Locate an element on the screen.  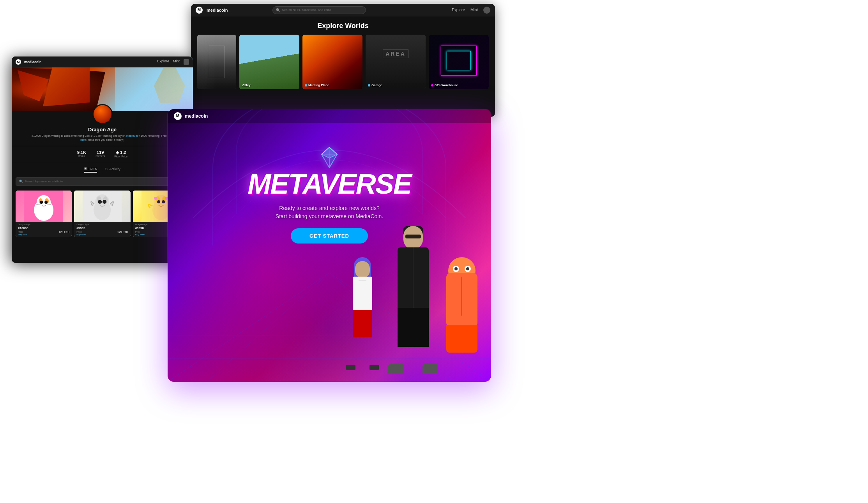
dragon-search-placeholder: Search by name or attribute is located at coordinates (44, 182).